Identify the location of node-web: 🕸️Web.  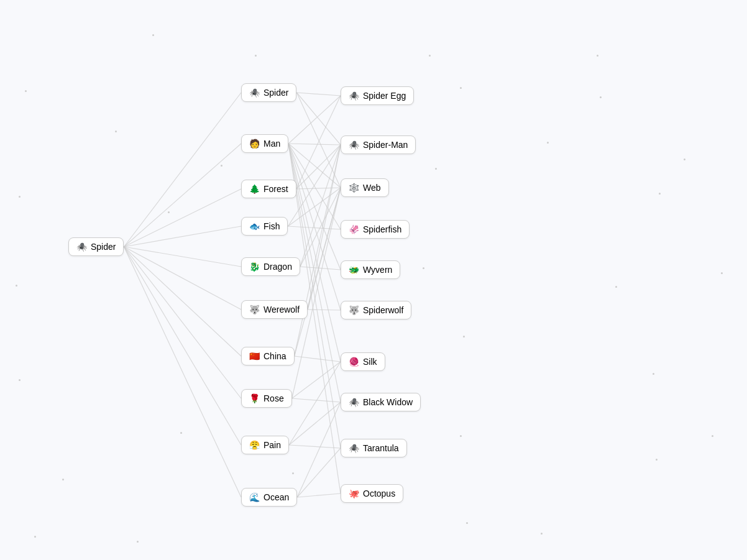
(365, 188).